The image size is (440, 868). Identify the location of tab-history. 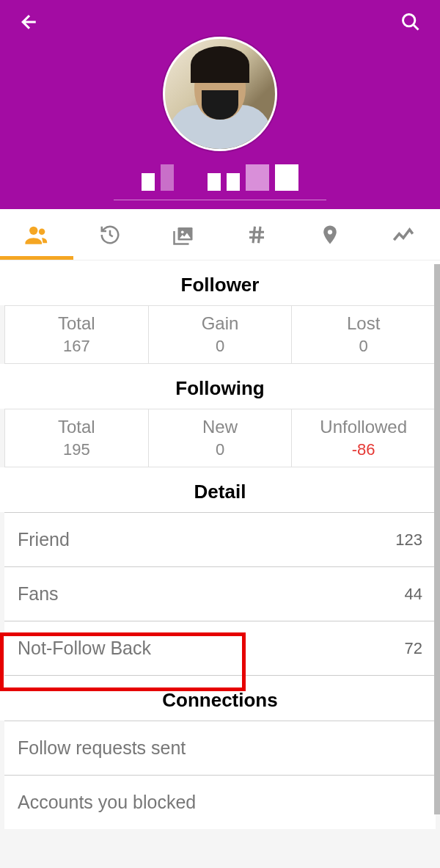
(110, 235).